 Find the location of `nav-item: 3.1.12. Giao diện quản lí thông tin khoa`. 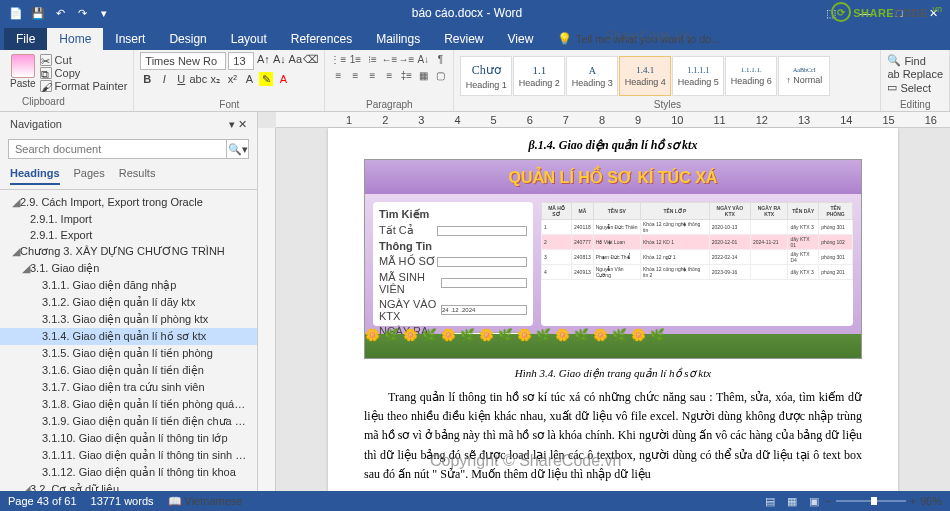

nav-item: 3.1.12. Giao diện quản lí thông tin khoa is located at coordinates (128, 472).